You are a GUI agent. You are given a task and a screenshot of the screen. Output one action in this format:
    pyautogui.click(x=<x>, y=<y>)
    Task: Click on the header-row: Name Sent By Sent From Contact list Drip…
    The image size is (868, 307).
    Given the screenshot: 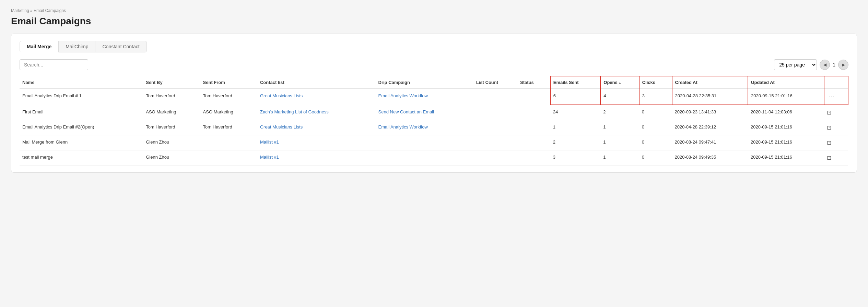 What is the action you would take?
    pyautogui.click(x=434, y=82)
    